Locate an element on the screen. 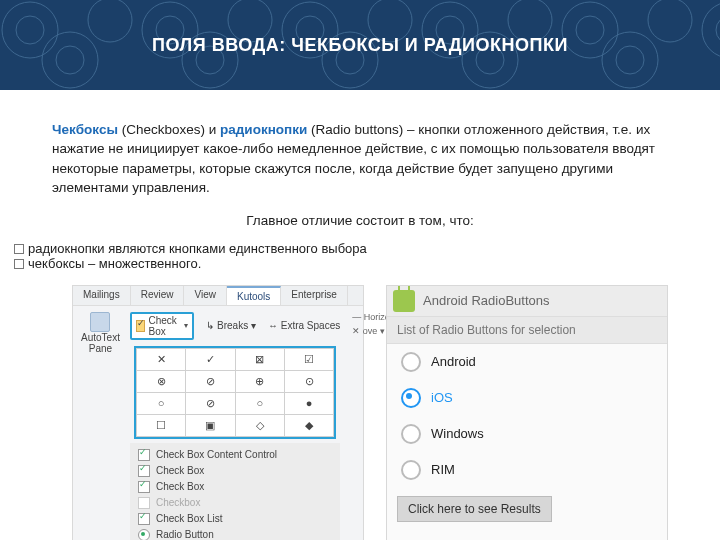  checkbox-icon is located at coordinates (140, 326).